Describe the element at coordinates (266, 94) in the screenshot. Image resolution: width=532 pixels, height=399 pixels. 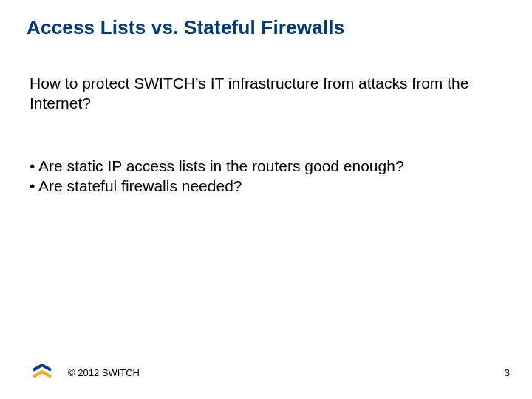
I see `intro-text: How to protect SWITCH’s IT infrastructur…` at that location.